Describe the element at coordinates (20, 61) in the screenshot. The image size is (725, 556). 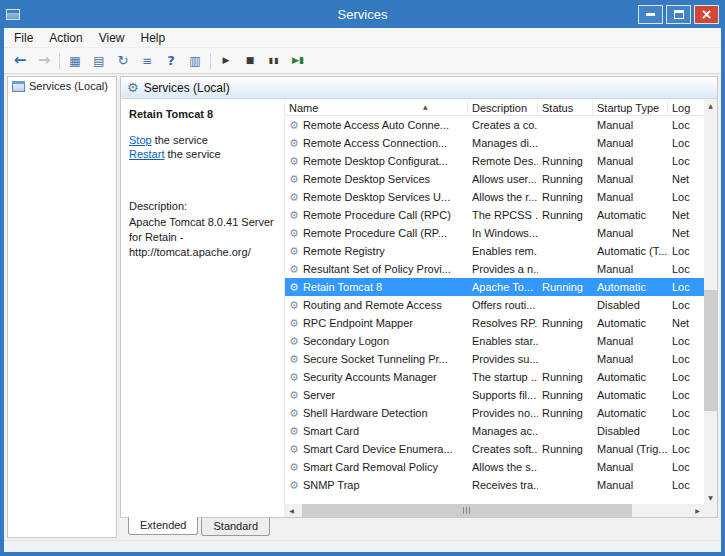
I see `back-button: ←` at that location.